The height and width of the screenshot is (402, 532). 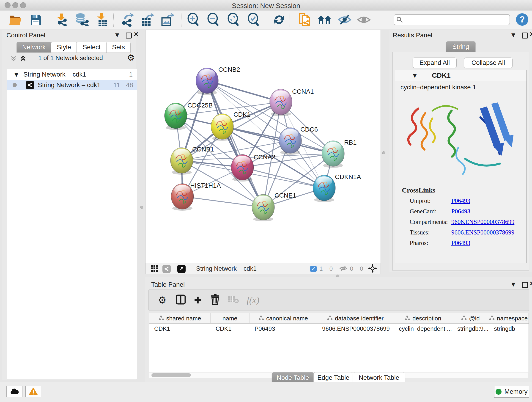 I want to click on export-image-icon, so click(x=167, y=20).